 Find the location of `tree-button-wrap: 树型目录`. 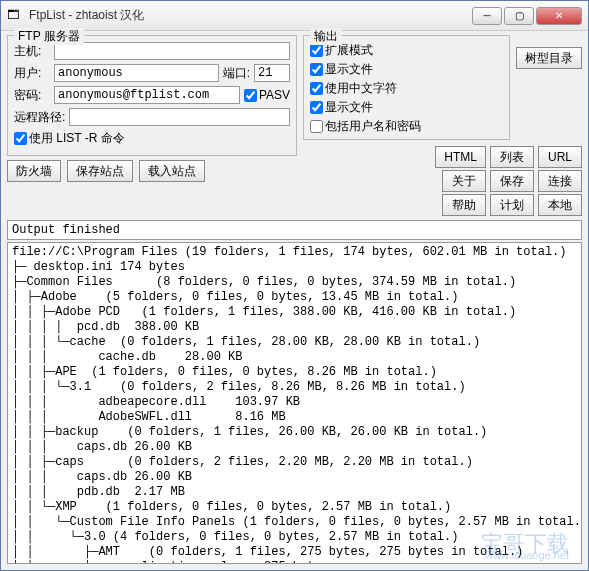

tree-button-wrap: 树型目录 is located at coordinates (549, 90).